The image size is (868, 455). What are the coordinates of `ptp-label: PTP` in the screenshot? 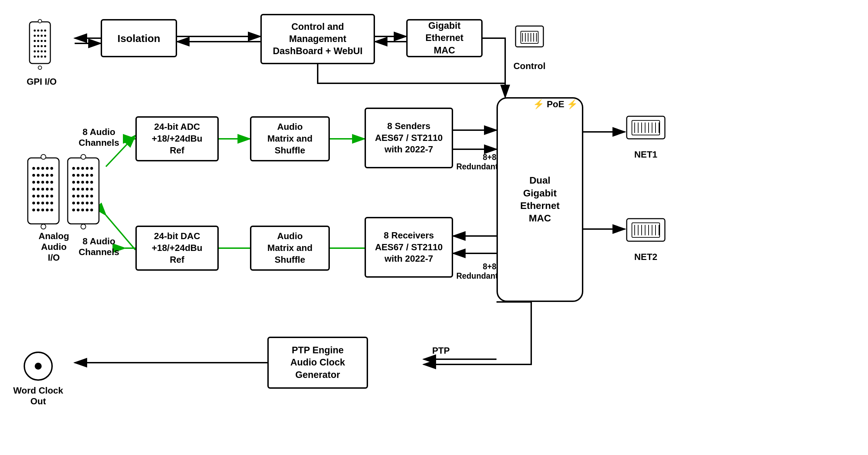 It's located at (441, 351).